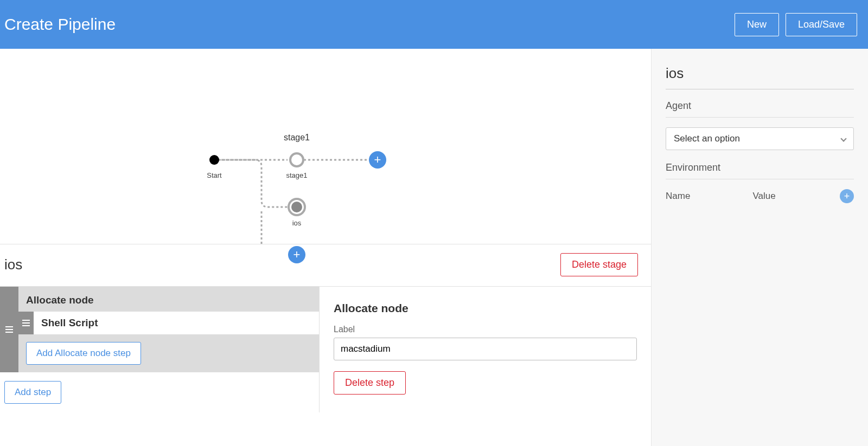  I want to click on step-row-label: Shell Script, so click(176, 323).